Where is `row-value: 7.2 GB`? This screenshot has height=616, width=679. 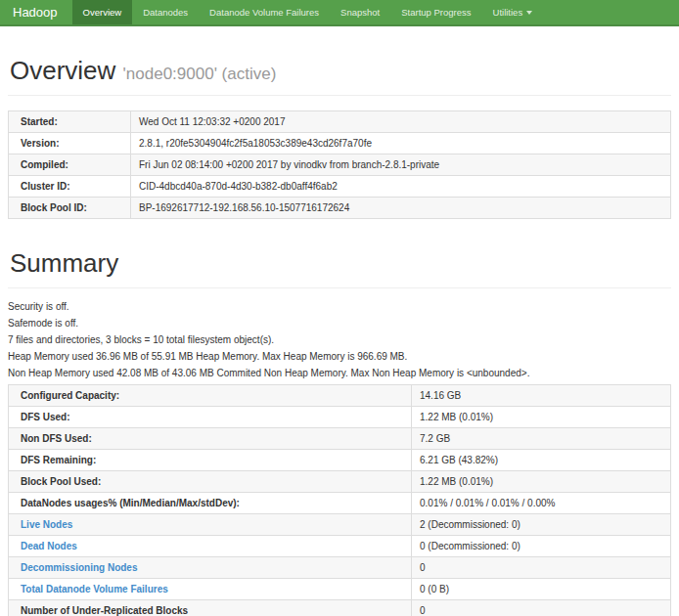 row-value: 7.2 GB is located at coordinates (542, 438).